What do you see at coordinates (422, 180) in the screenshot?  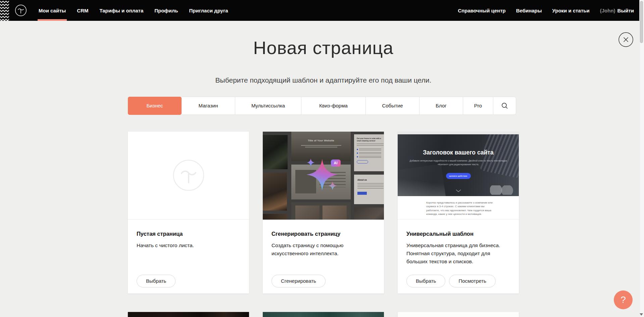 I see `decor-laptop` at bounding box center [422, 180].